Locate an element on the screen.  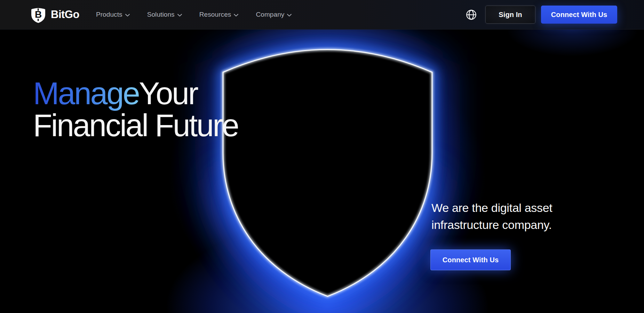
connect-with-us-hero-button: Connect With Us is located at coordinates (470, 260).